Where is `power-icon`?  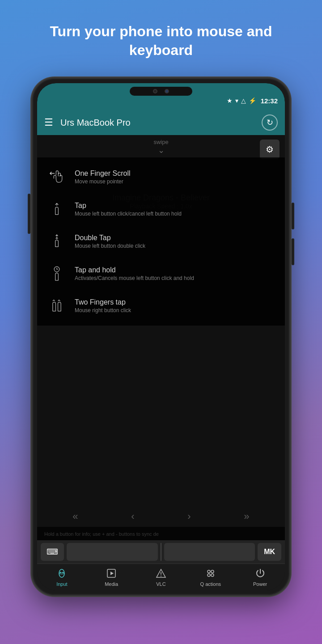
power-icon is located at coordinates (260, 574).